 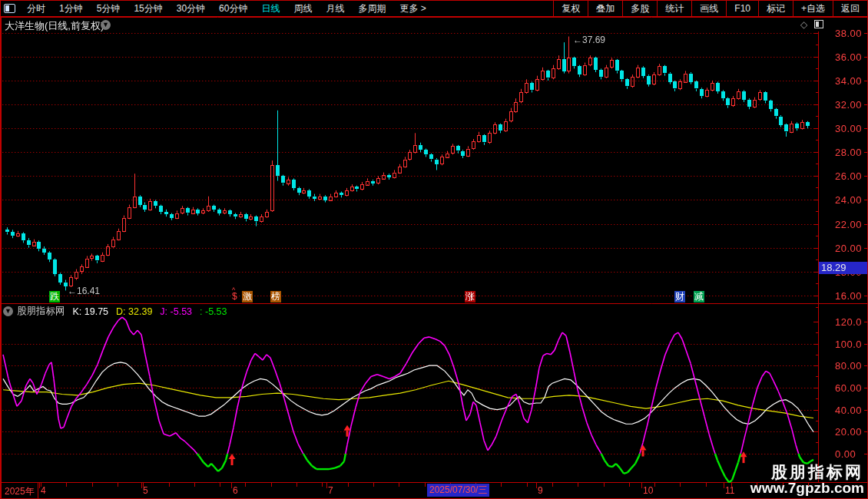 What do you see at coordinates (41, 312) in the screenshot?
I see `indicator-name: 股朋指标网` at bounding box center [41, 312].